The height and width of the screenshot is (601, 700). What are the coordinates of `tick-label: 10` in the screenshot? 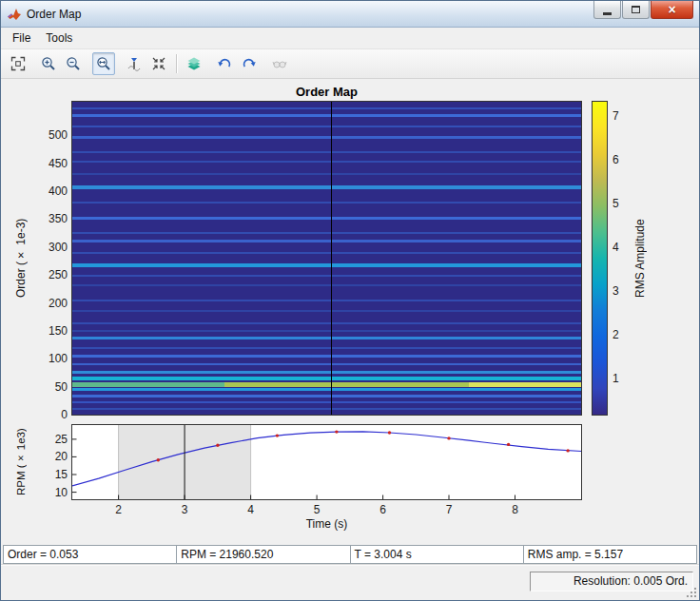 It's located at (52, 493).